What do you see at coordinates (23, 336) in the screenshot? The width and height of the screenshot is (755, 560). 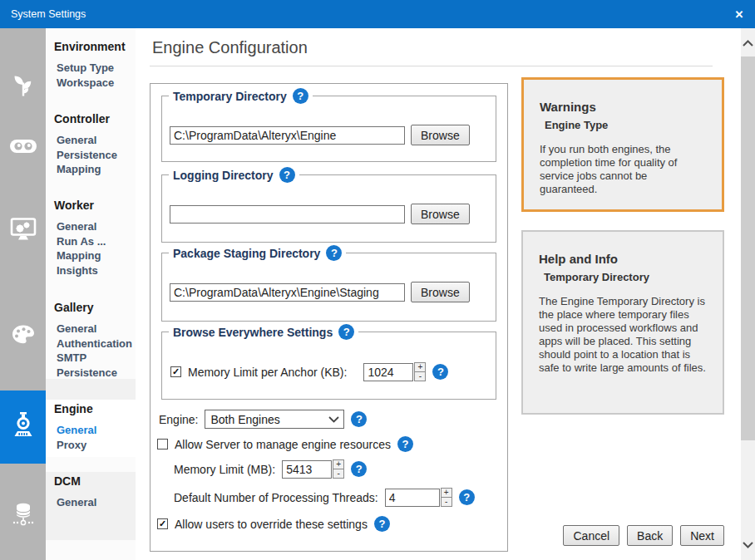 I see `sidebar-icon-gallery` at bounding box center [23, 336].